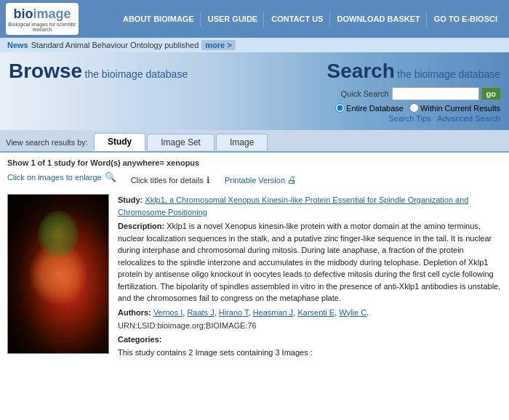 The width and height of the screenshot is (509, 420). What do you see at coordinates (42, 19) in the screenshot?
I see `logo-area: bio image Biological images for scientif…` at bounding box center [42, 19].